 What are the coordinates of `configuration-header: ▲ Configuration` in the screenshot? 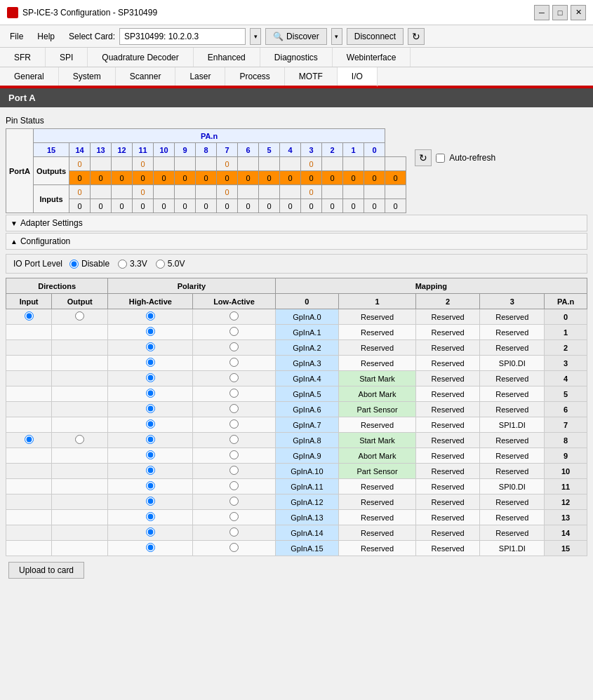 It's located at (296, 241).